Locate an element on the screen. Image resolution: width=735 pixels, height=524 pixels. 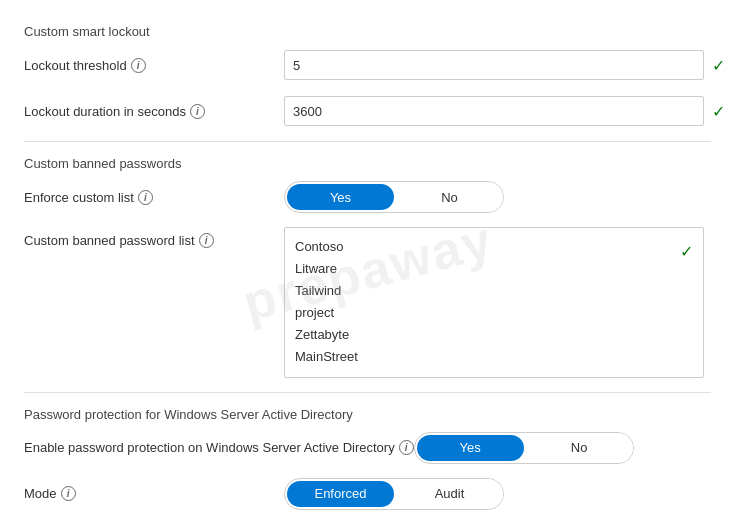
lockout-duration-row: Lockout duration in seconds i ✓ is located at coordinates (368, 111).